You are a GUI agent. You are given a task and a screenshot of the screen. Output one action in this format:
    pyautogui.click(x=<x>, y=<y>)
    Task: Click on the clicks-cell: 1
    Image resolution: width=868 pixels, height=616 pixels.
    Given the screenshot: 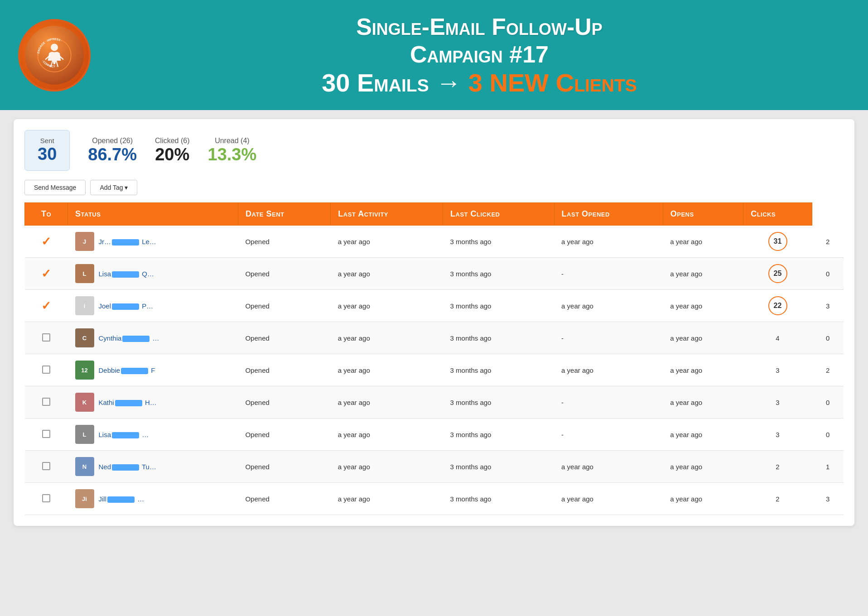 What is the action you would take?
    pyautogui.click(x=828, y=467)
    